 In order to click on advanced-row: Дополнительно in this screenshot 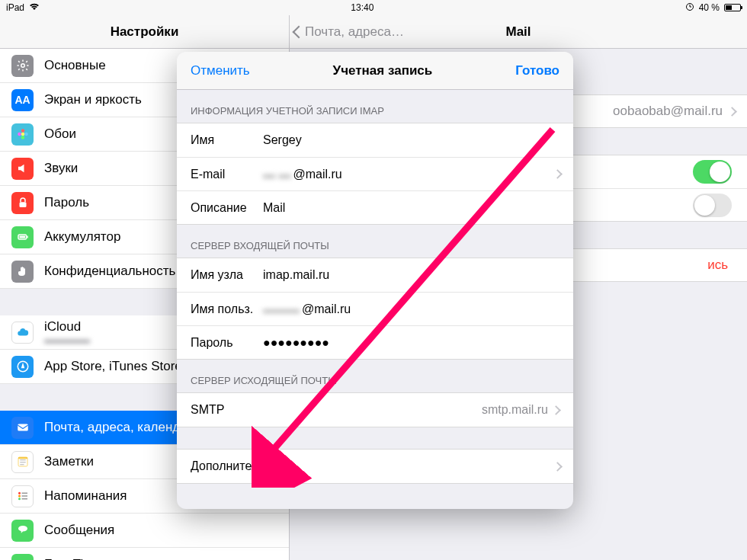, I will do `click(375, 466)`.